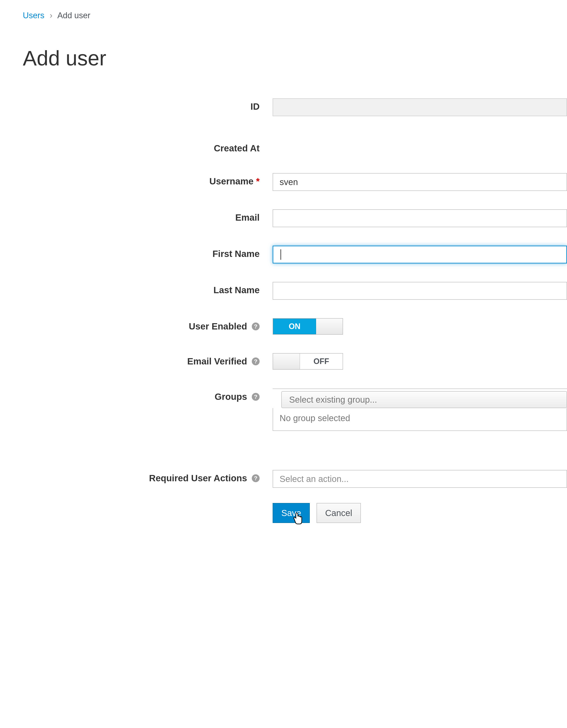  What do you see at coordinates (295, 147) in the screenshot?
I see `form-row-created-at: Created At` at bounding box center [295, 147].